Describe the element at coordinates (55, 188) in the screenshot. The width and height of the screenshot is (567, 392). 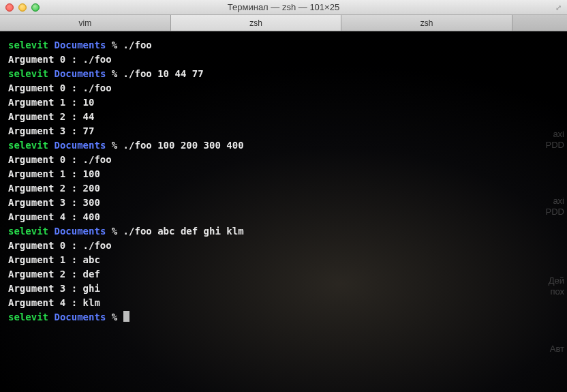
I see `output-text: Argument 2 : 200` at that location.